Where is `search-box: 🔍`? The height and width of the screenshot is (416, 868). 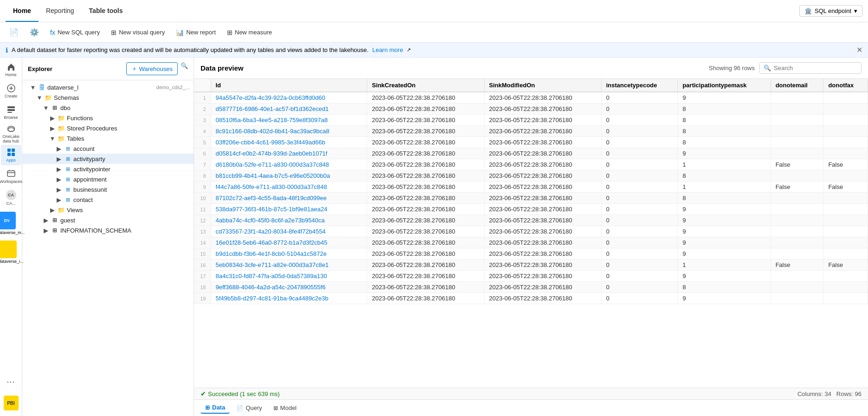
search-box: 🔍 is located at coordinates (810, 68).